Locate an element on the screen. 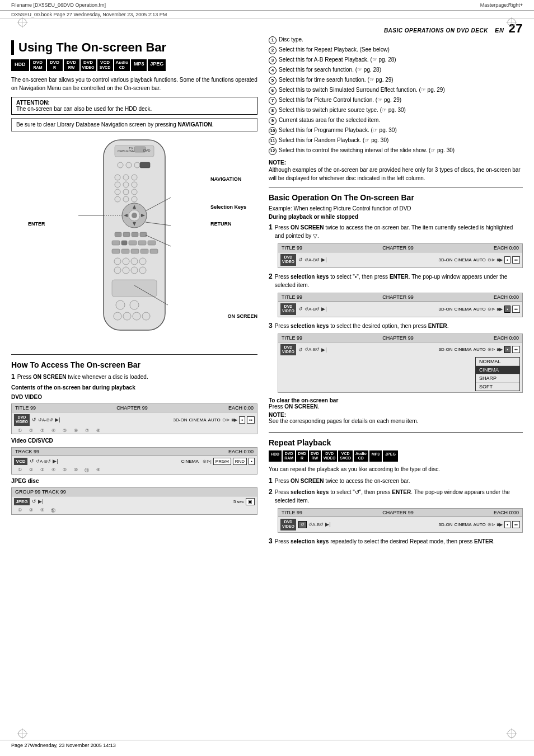  list-item-2: 2 Select this for Repeat Playback. (See … is located at coordinates (396, 50).